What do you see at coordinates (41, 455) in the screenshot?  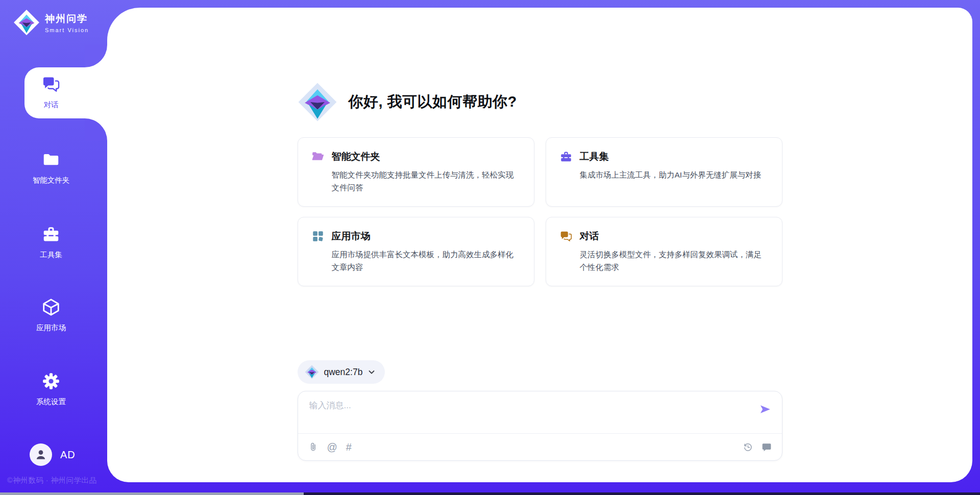 I see `avatar` at bounding box center [41, 455].